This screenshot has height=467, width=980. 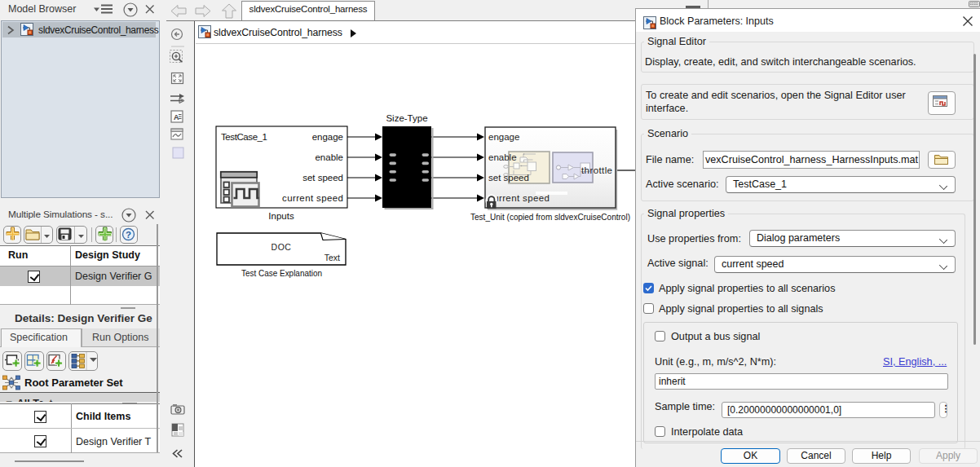 What do you see at coordinates (597, 170) in the screenshot?
I see `svg-text: throttle` at bounding box center [597, 170].